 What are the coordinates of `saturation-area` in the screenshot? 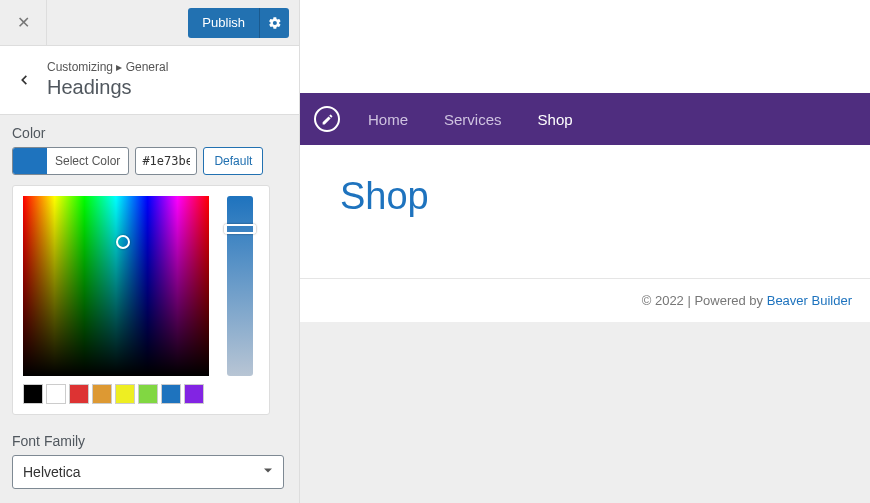 It's located at (116, 286).